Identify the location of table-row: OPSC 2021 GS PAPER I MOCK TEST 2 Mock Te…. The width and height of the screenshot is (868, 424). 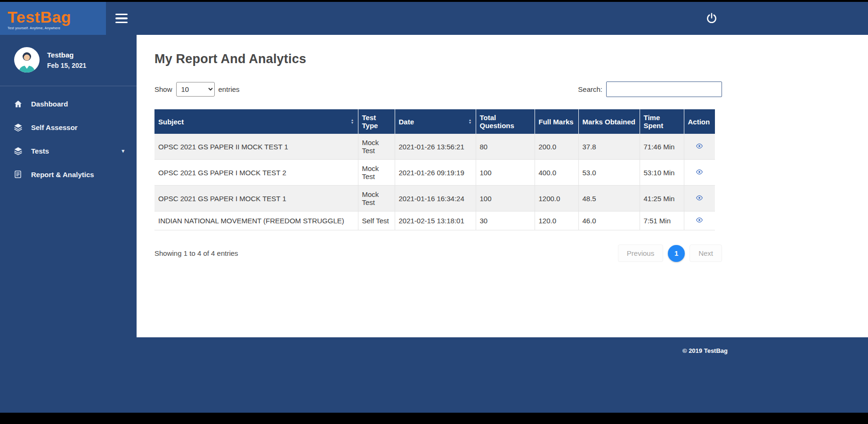
(435, 172).